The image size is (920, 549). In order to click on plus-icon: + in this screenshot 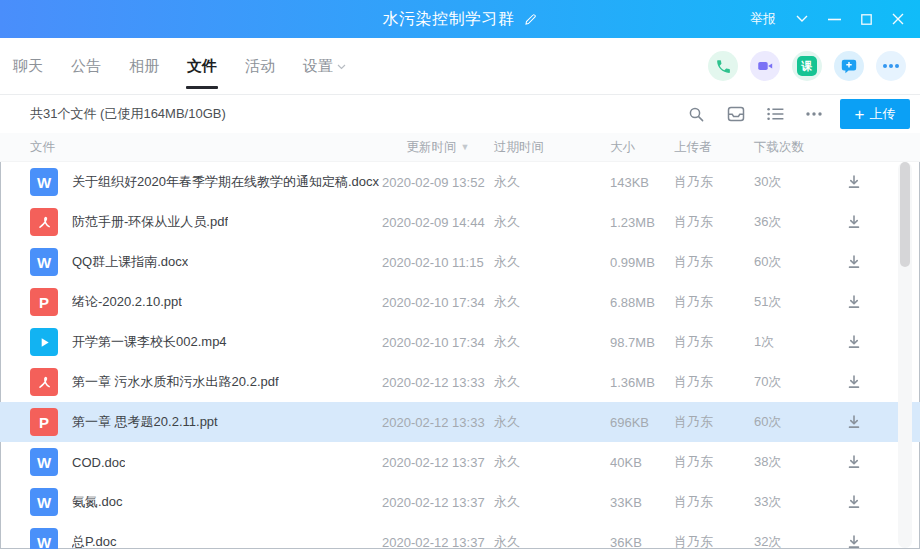, I will do `click(860, 114)`.